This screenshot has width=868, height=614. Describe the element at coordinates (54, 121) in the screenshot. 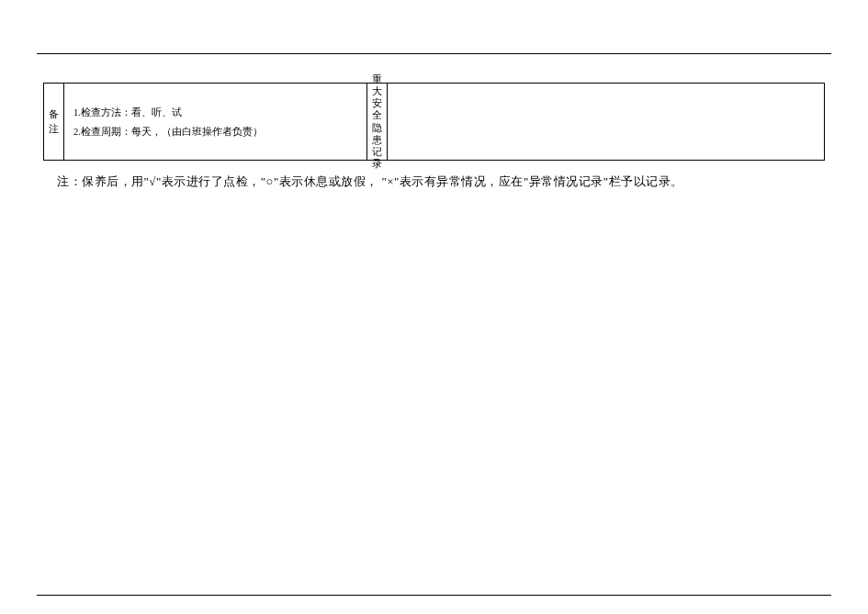

I see `col-remarks-label: 备注` at that location.